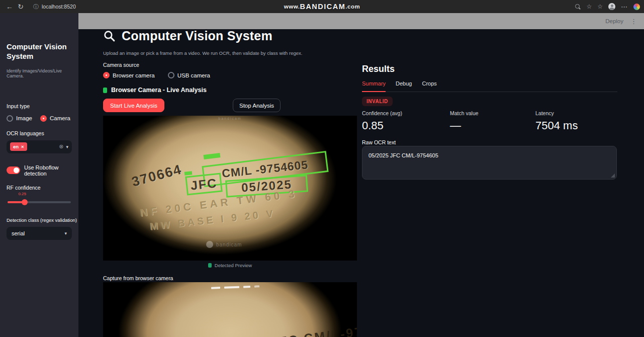 The width and height of the screenshot is (644, 337). I want to click on tab-summary: Summary, so click(374, 84).